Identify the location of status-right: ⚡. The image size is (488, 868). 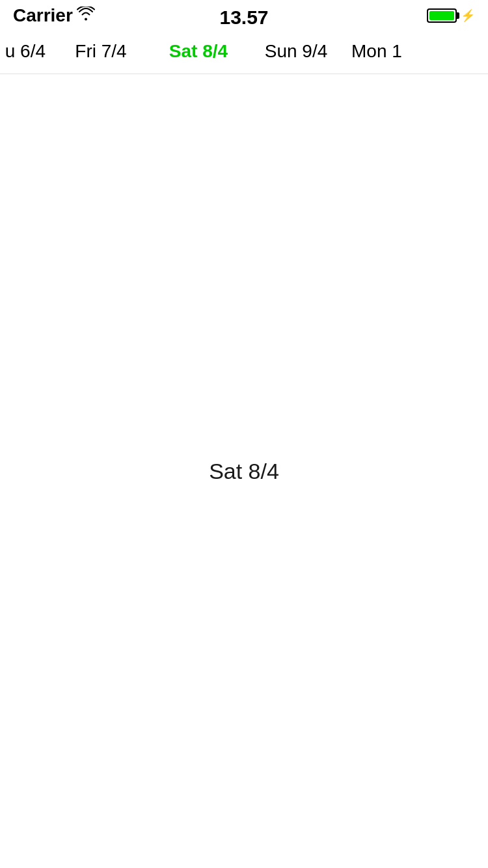
(451, 16).